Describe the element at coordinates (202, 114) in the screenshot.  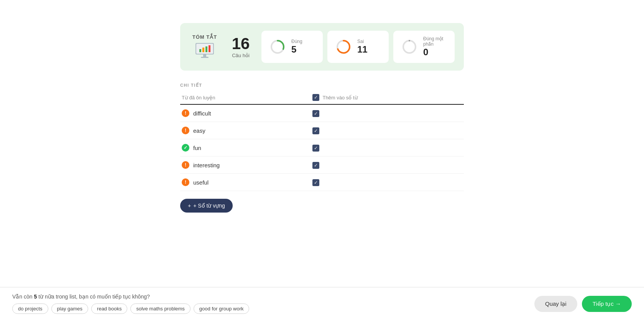
I see `word-text: difficult` at that location.